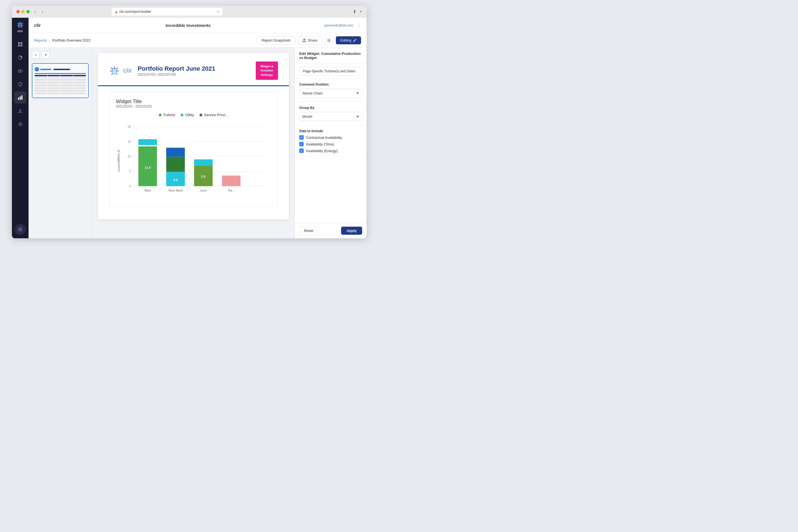  I want to click on share-icon, so click(304, 41).